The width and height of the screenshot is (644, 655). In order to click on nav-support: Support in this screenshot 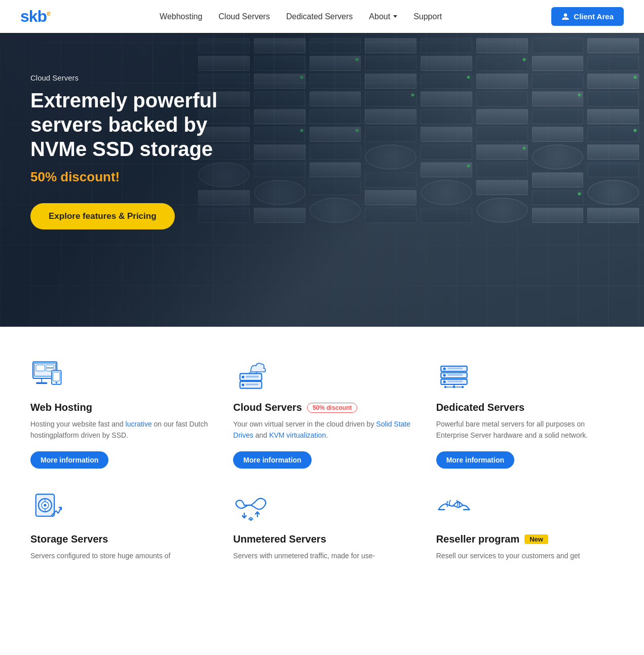, I will do `click(428, 17)`.